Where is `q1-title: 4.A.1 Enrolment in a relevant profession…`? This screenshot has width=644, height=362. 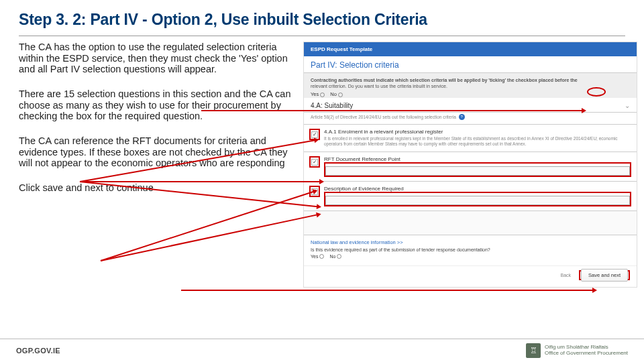
q1-title: 4.A.1 Enrolment in a relevant profession… is located at coordinates (478, 131).